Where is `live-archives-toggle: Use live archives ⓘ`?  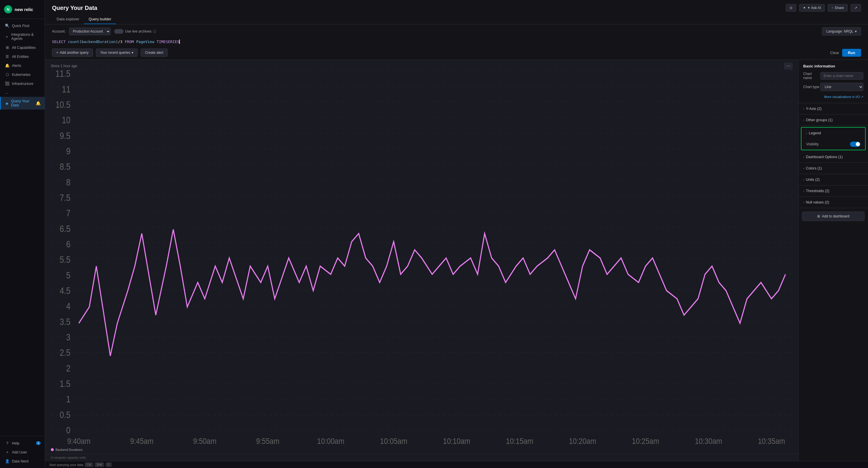 live-archives-toggle: Use live archives ⓘ is located at coordinates (135, 31).